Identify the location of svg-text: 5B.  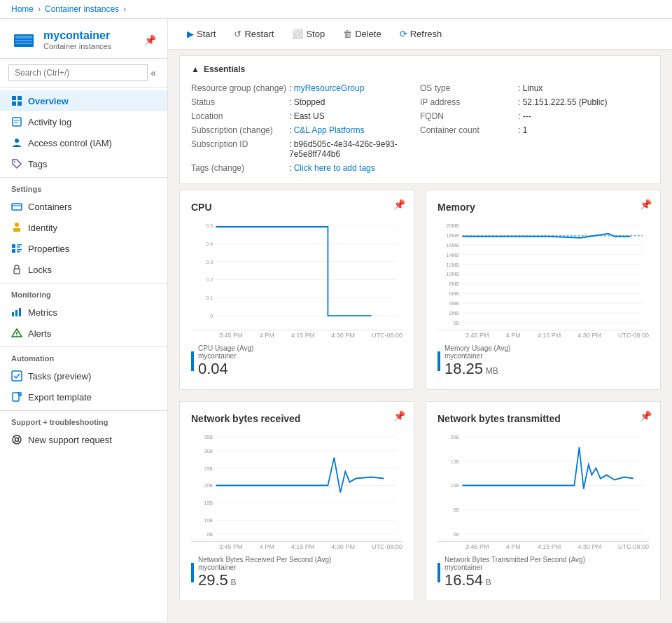
(456, 510).